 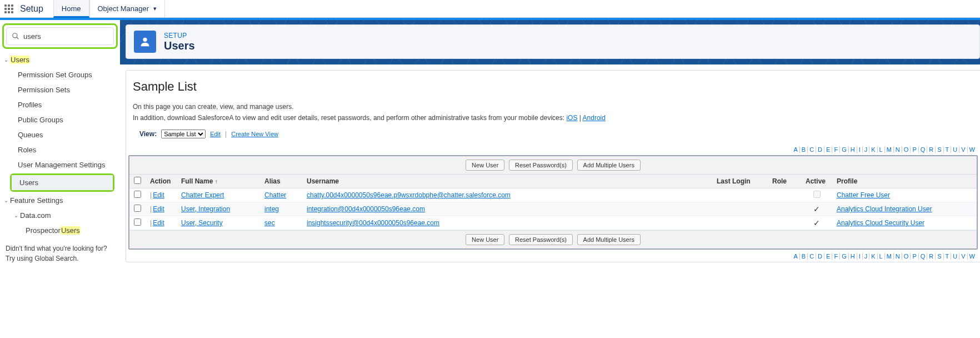 What do you see at coordinates (60, 120) in the screenshot?
I see `tree-public-groups: Public Groups` at bounding box center [60, 120].